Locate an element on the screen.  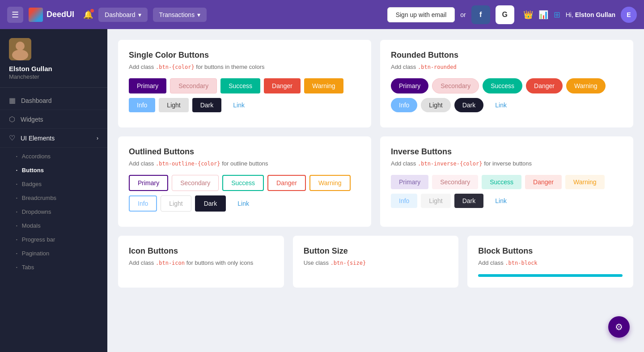
outline-info-button: Info is located at coordinates (143, 204).